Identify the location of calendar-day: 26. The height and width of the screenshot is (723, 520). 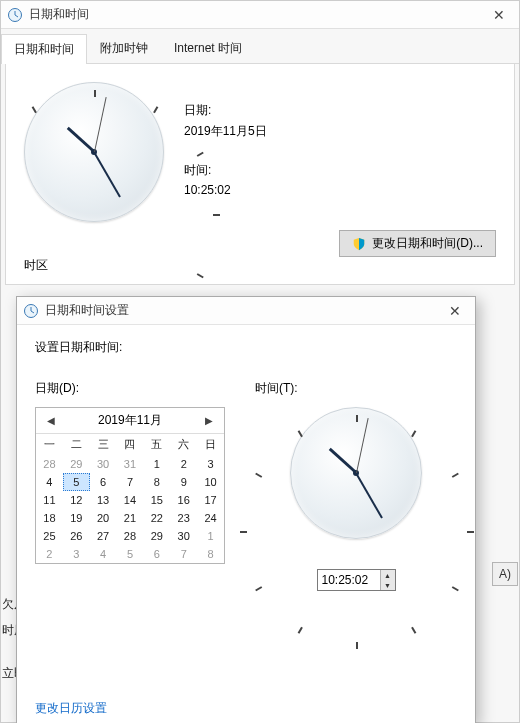
(76, 536).